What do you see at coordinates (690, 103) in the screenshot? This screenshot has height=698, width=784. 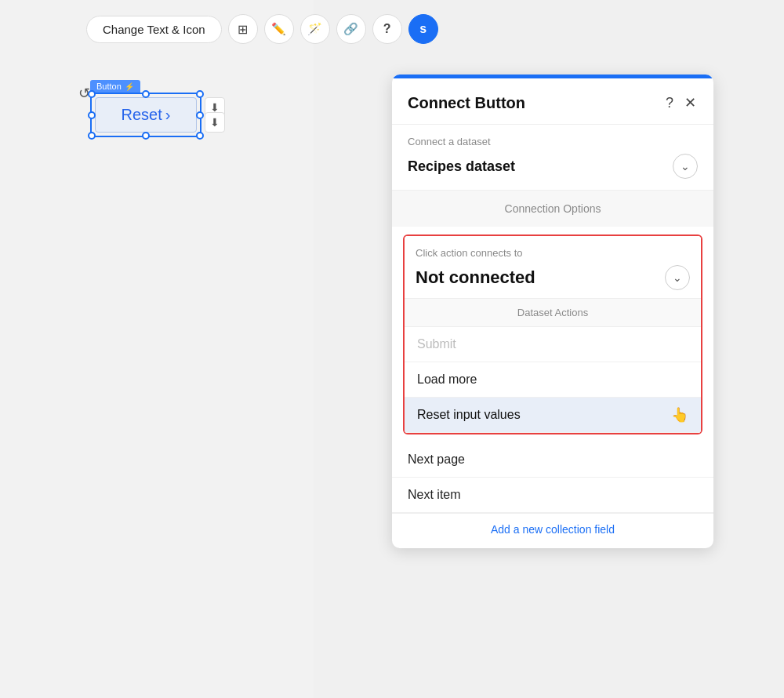 I see `panel-close-button: ✕` at bounding box center [690, 103].